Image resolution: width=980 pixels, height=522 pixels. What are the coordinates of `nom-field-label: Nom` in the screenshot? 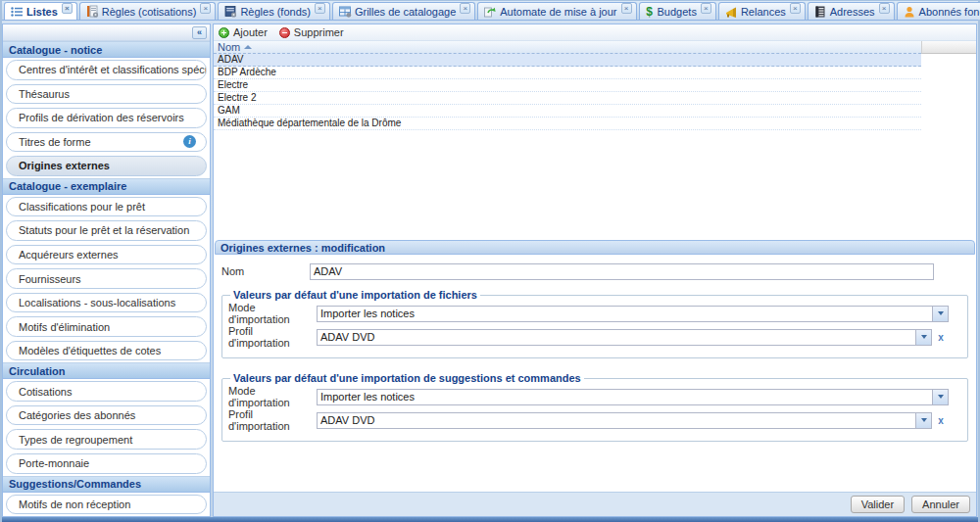 It's located at (266, 271).